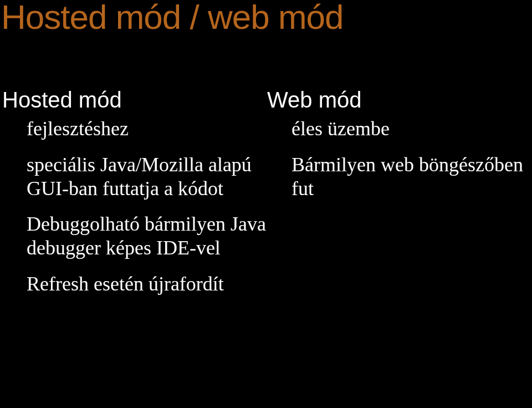  I want to click on list-item: fejlesztéshez, so click(135, 129).